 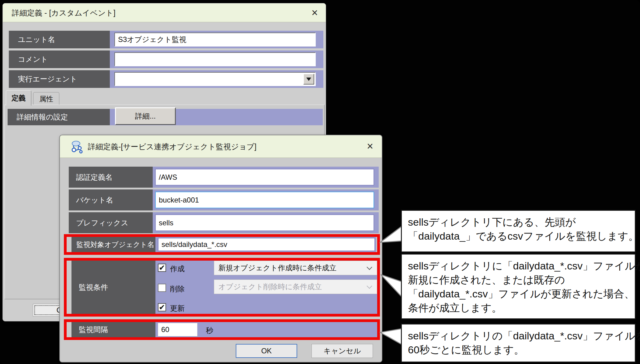 I want to click on dialog-title: 詳細定義-[サービス連携オブジェクト監視ジョブ], so click(x=172, y=147).